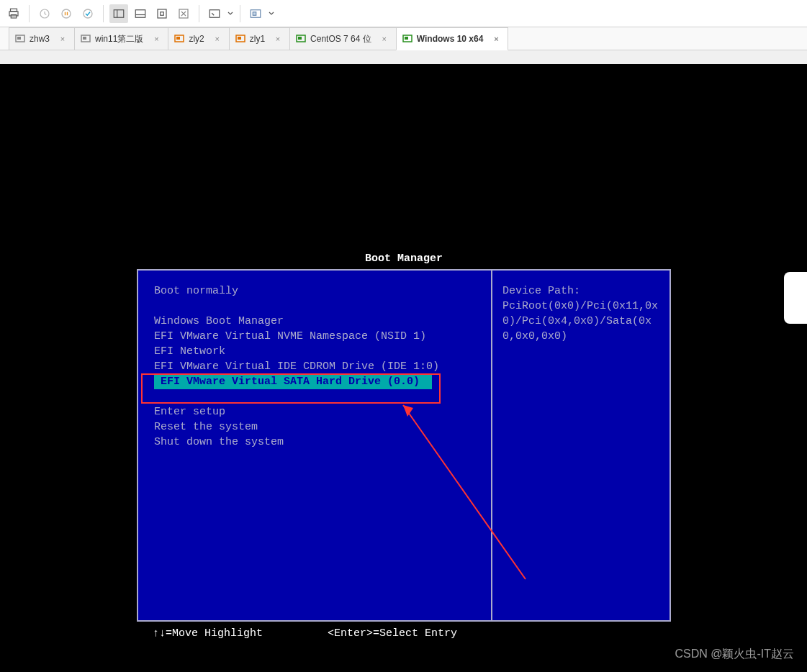  I want to click on bios-menu-item: Enter setup, so click(318, 412).